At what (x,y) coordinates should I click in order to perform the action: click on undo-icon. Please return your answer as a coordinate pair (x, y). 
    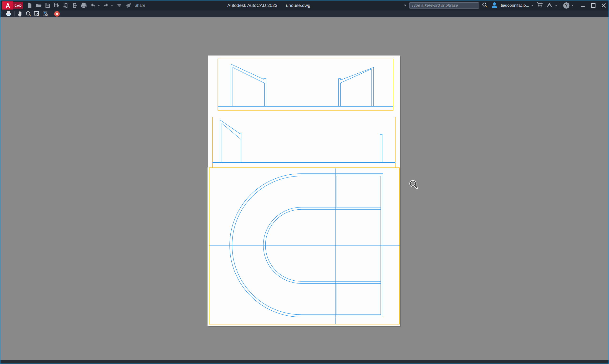
    Looking at the image, I should click on (93, 6).